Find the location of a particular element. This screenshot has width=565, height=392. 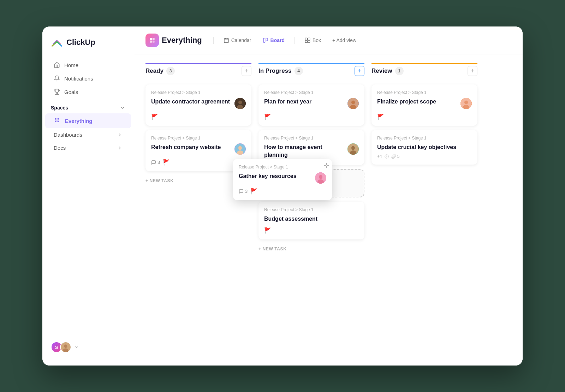

column-count-in-progress: 4 is located at coordinates (299, 71).